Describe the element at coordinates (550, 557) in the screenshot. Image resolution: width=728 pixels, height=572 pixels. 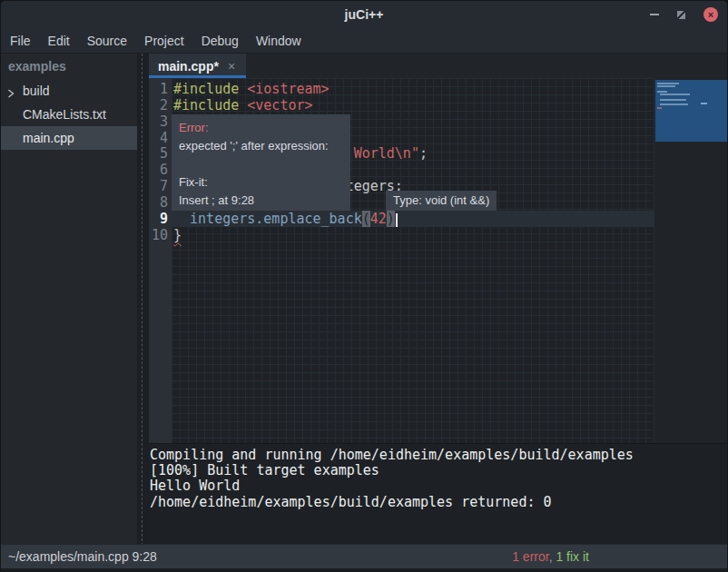
I see `status-diagnostics: 1 error, 1 fix it` at that location.